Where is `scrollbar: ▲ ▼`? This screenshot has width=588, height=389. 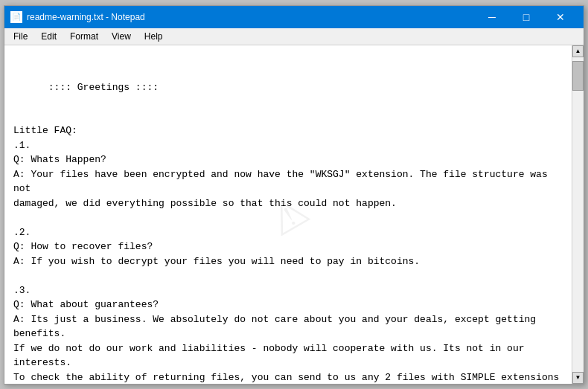
scrollbar: ▲ ▼ is located at coordinates (578, 214).